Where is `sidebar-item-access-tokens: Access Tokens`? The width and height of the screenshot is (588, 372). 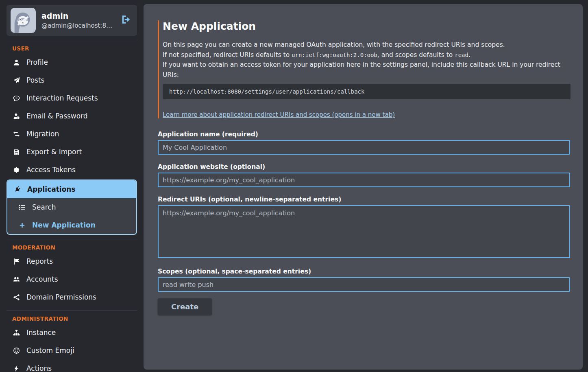
sidebar-item-access-tokens: Access Tokens is located at coordinates (72, 170).